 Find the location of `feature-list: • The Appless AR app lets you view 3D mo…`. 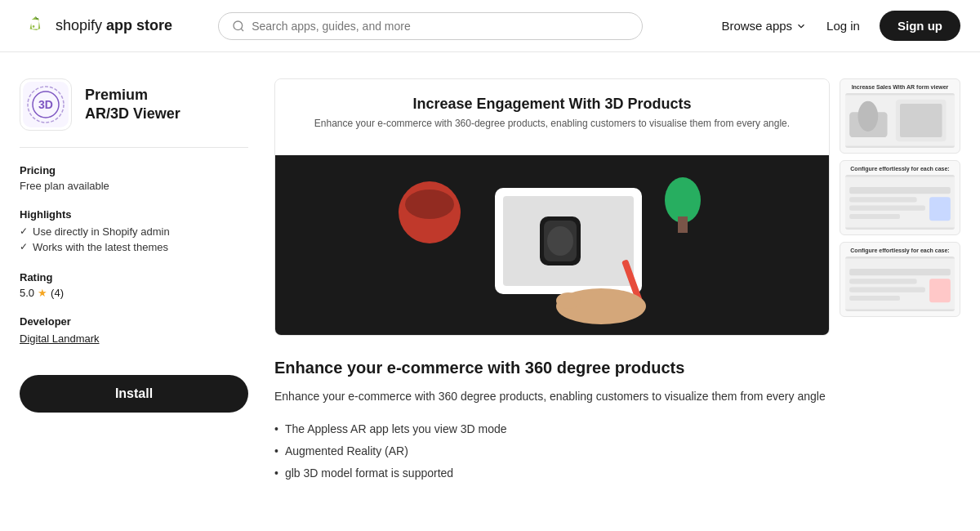

feature-list: • The Appless AR app lets you view 3D mo… is located at coordinates (617, 451).